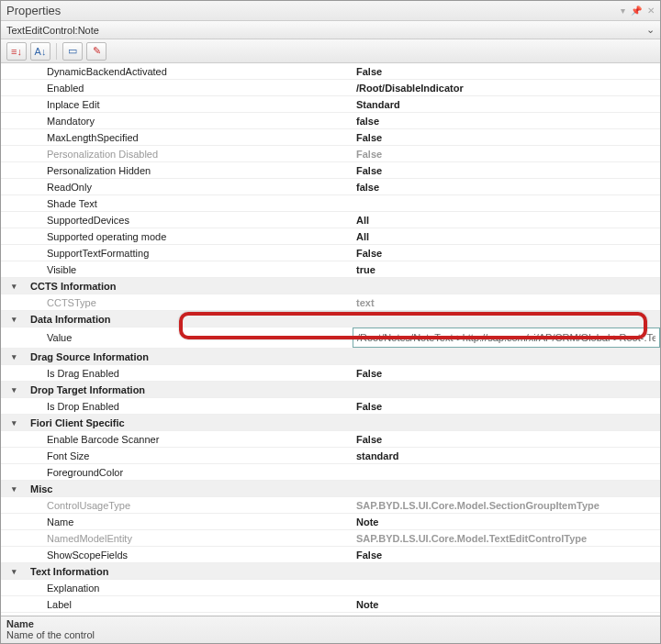  I want to click on property-row: Supported operating modeAll, so click(330, 237).